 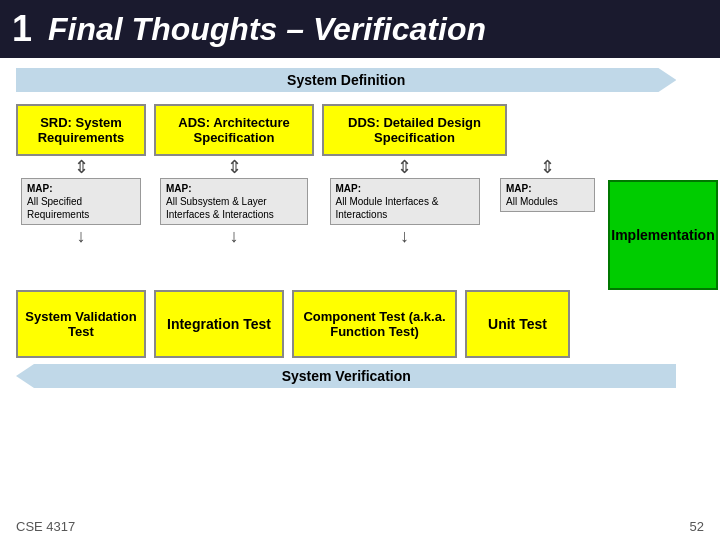 I want to click on header-title: Final Thoughts – Verification, so click(x=267, y=30).